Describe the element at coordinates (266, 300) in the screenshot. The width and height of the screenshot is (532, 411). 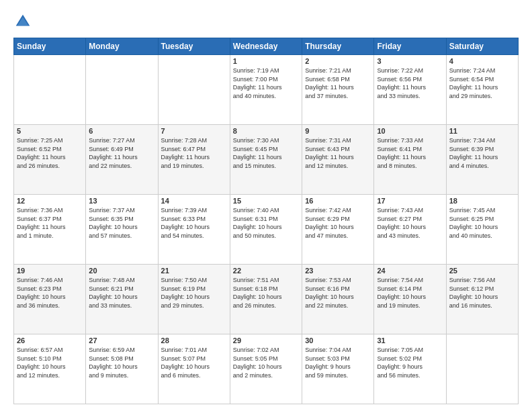
I see `calendar-cell: 22Sunrise: 7:51 AM Sunset: 6:18 PM Dayli…` at that location.